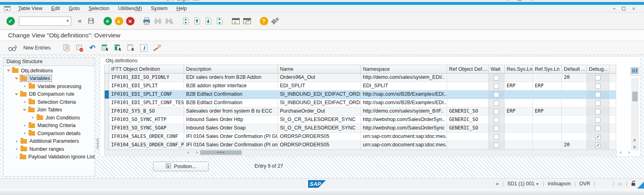  What do you see at coordinates (231, 86) in the screenshot?
I see `cell-description: B2B addon spliter interface` at bounding box center [231, 86].